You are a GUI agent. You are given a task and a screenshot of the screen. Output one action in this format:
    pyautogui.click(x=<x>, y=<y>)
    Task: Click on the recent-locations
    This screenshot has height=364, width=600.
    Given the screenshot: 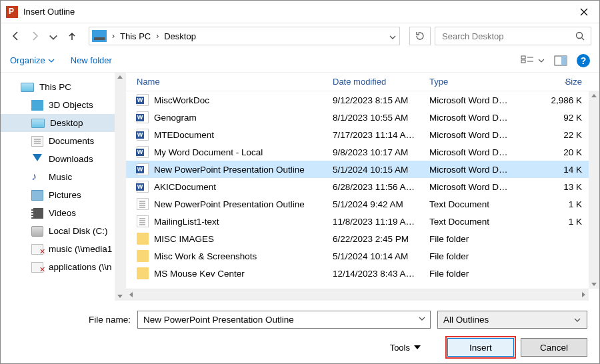 What is the action you would take?
    pyautogui.click(x=53, y=36)
    